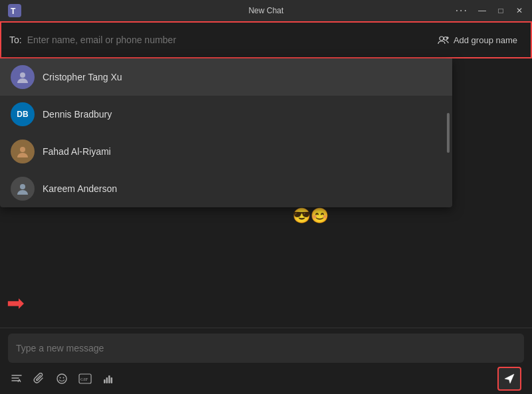 This screenshot has height=394, width=532. What do you see at coordinates (266, 40) in the screenshot?
I see `to-bar: To: Add group name` at bounding box center [266, 40].